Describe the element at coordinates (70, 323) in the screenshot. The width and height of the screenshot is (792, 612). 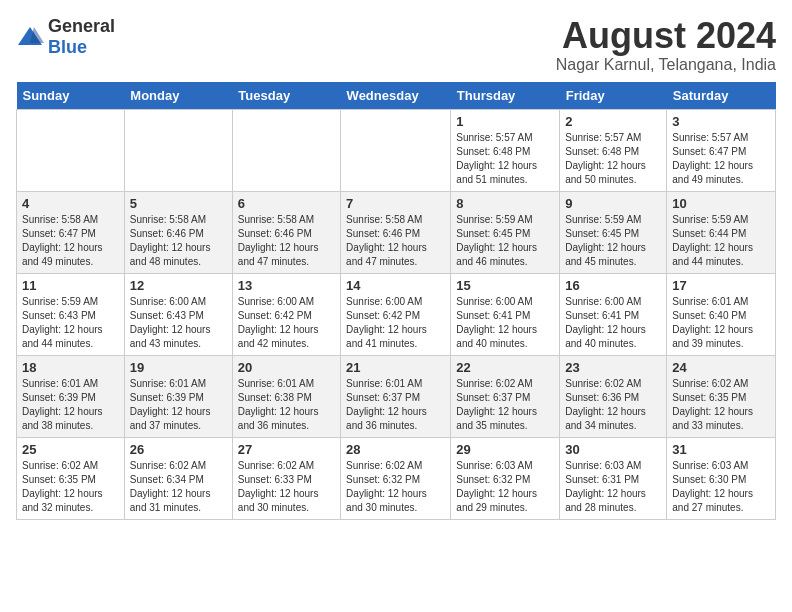
I see `day-info: Sunrise: 5:59 AM Sunset: 6:43 PM Dayligh…` at that location.